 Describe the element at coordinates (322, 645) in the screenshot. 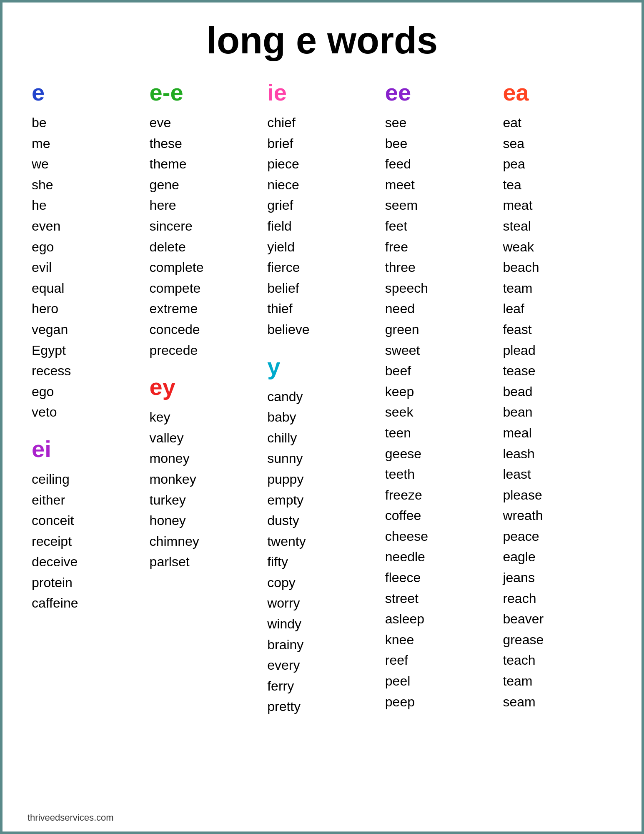

I see `word-item: brainy` at that location.